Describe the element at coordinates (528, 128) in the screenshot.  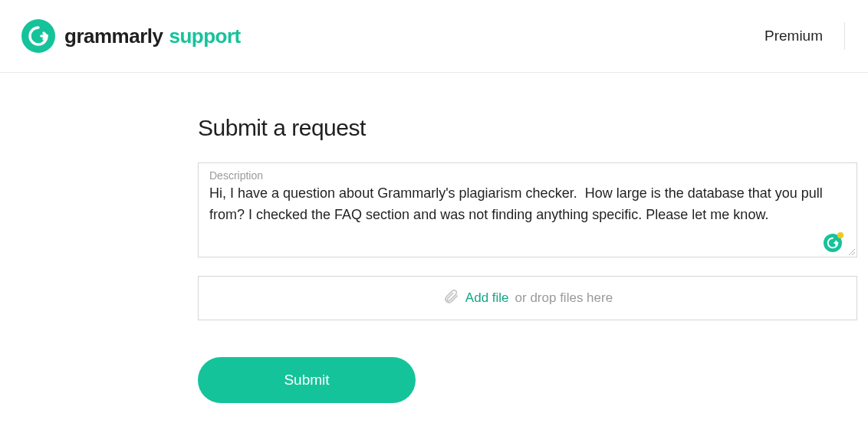
I see `page-title: Submit a request` at that location.